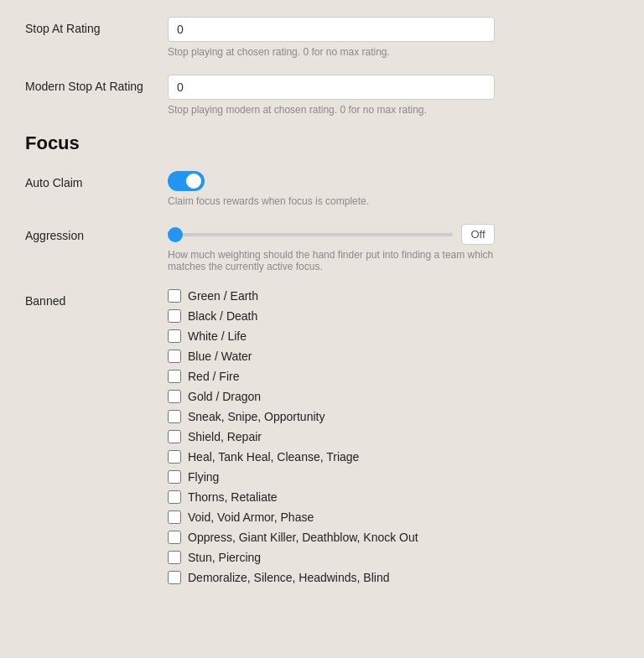  Describe the element at coordinates (393, 376) in the screenshot. I see `list-item: Red / Fire` at that location.